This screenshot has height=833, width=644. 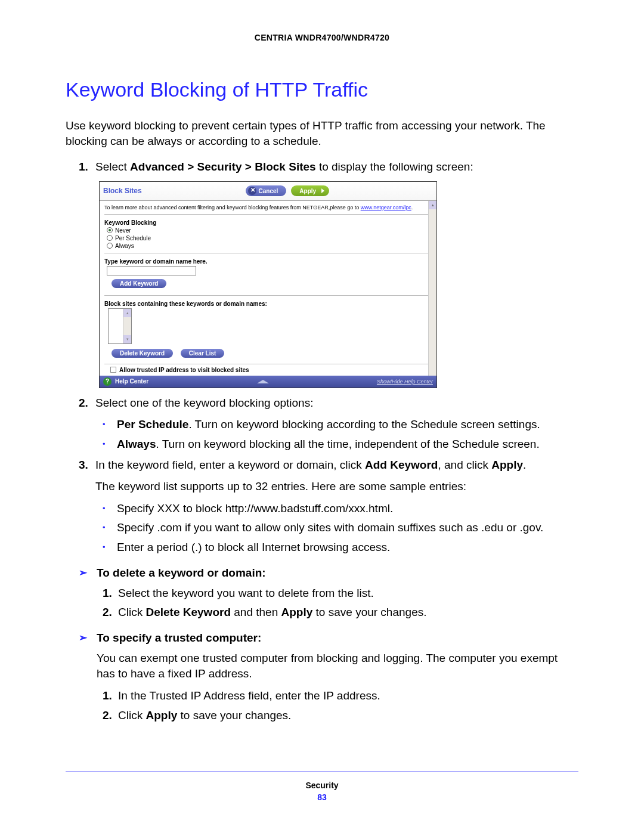 I want to click on show-hide-help-link: Show/Hide Help Center, so click(x=405, y=382).